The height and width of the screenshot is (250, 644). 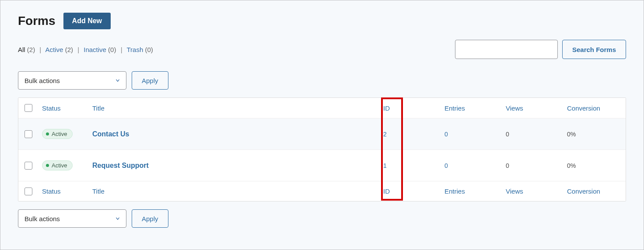 What do you see at coordinates (593, 108) in the screenshot?
I see `col-header-conversion: Conversion` at bounding box center [593, 108].